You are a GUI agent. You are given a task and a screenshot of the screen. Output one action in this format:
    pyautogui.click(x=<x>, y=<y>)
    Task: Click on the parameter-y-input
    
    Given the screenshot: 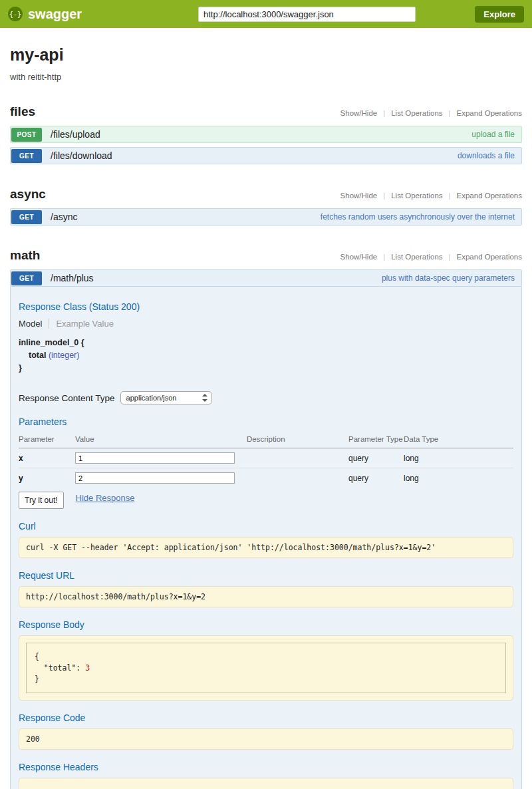 What is the action you would take?
    pyautogui.click(x=155, y=478)
    